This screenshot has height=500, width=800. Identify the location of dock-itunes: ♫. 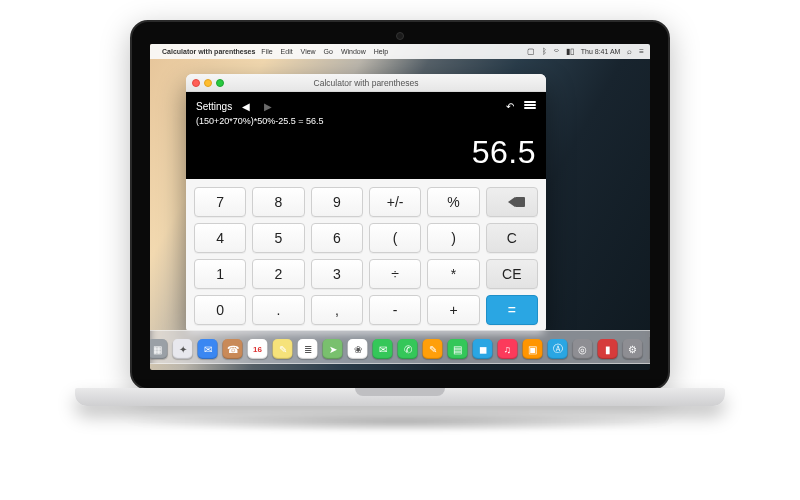
(508, 349).